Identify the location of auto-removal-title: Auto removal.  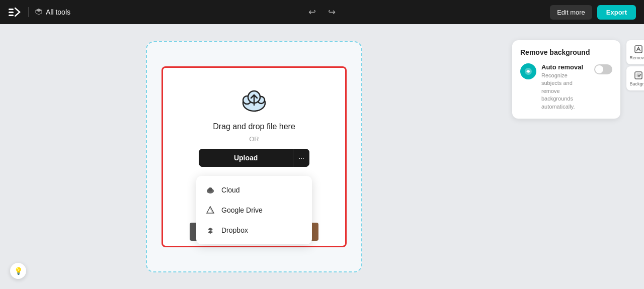
(566, 67).